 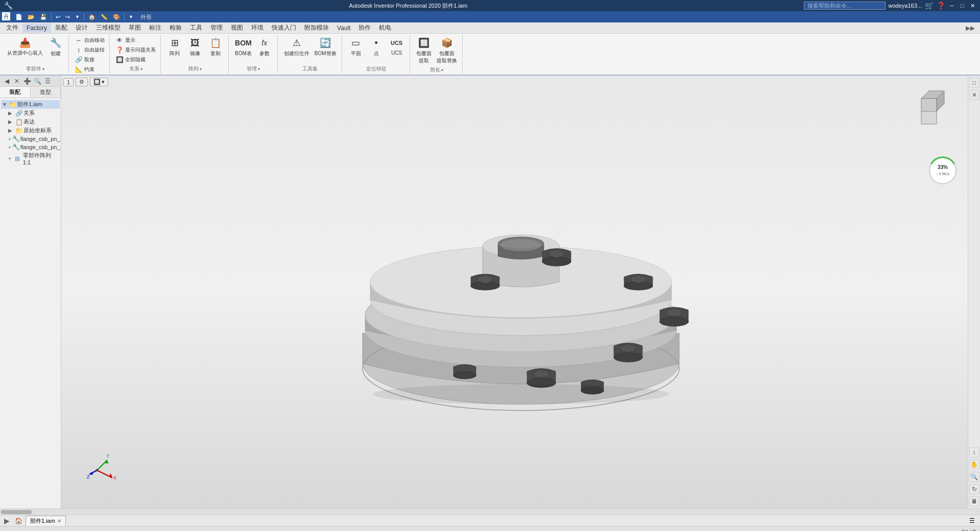 I want to click on appearance-btn: 🎨, so click(x=116, y=17).